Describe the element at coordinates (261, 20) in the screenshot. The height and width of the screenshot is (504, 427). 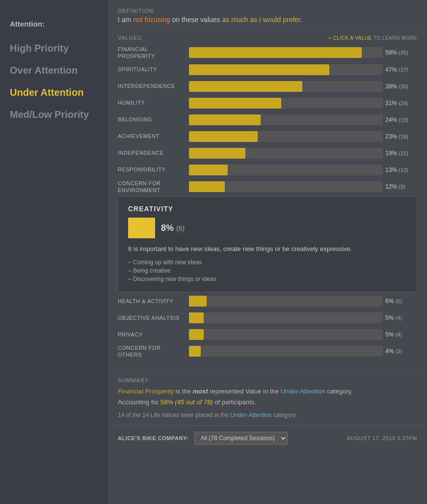
I see `definition-highlight2: as much as I would prefer` at that location.